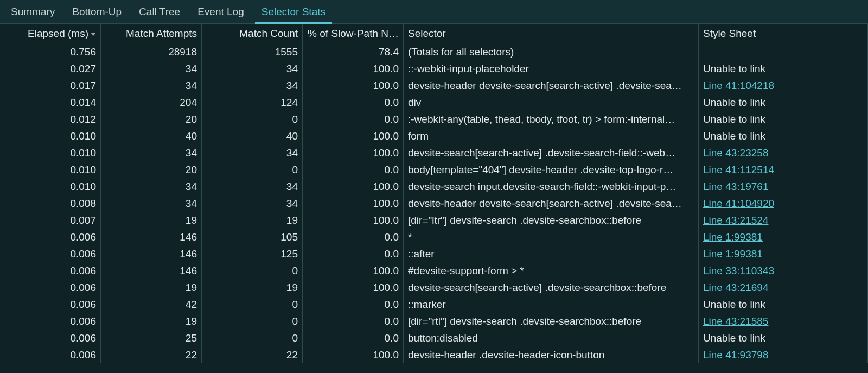  I want to click on stylesheet-link: Line 43:21694, so click(736, 288).